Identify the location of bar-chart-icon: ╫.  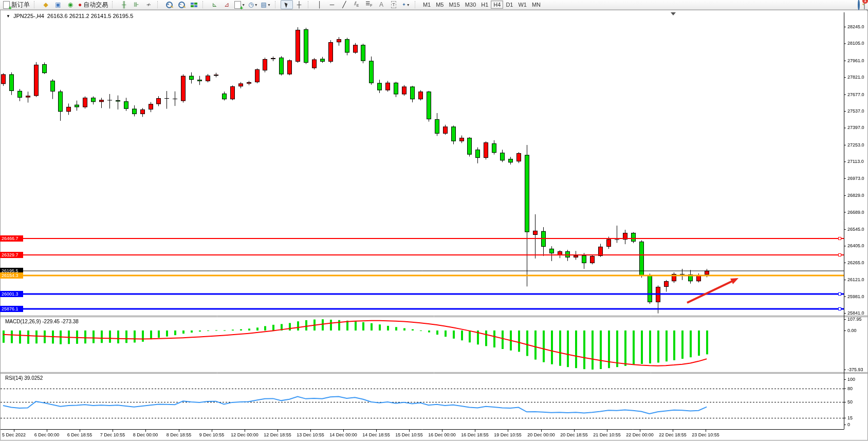
(124, 5).